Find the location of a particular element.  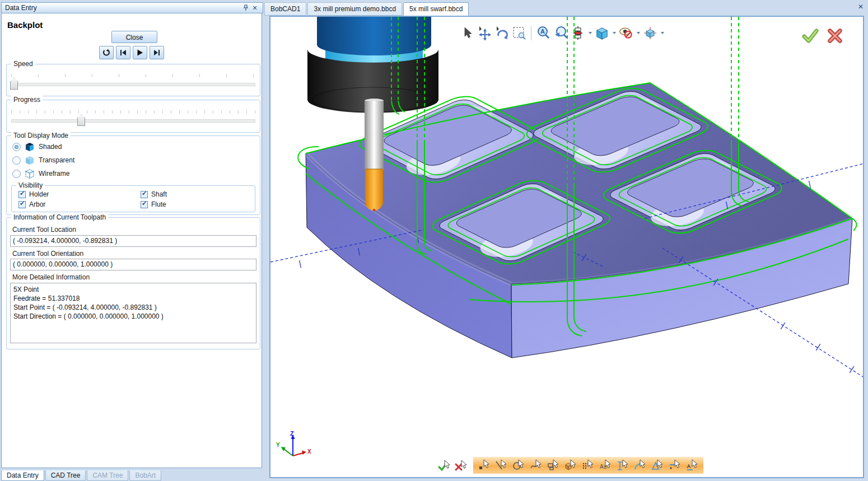

tab-cam-tree: CAM Tree is located at coordinates (108, 476).